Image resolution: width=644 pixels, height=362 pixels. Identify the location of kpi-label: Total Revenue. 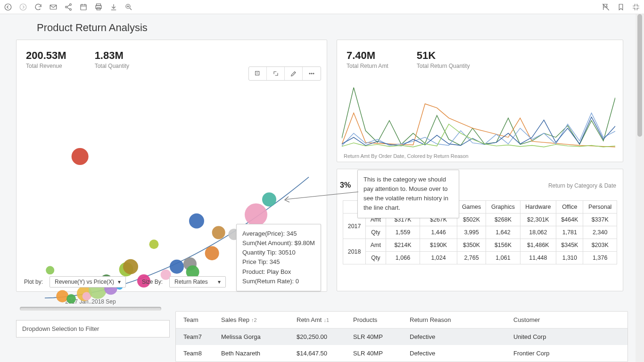
(46, 66).